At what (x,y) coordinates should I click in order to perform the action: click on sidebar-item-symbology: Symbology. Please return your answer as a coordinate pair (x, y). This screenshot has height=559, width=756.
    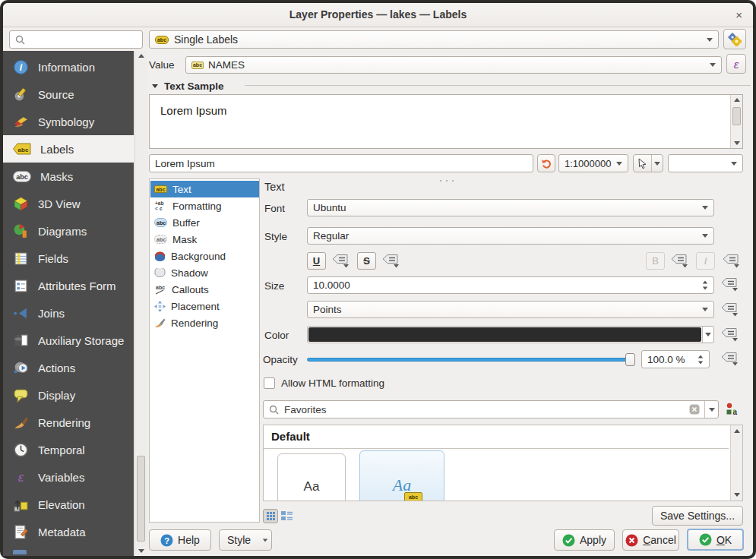
    Looking at the image, I should click on (68, 122).